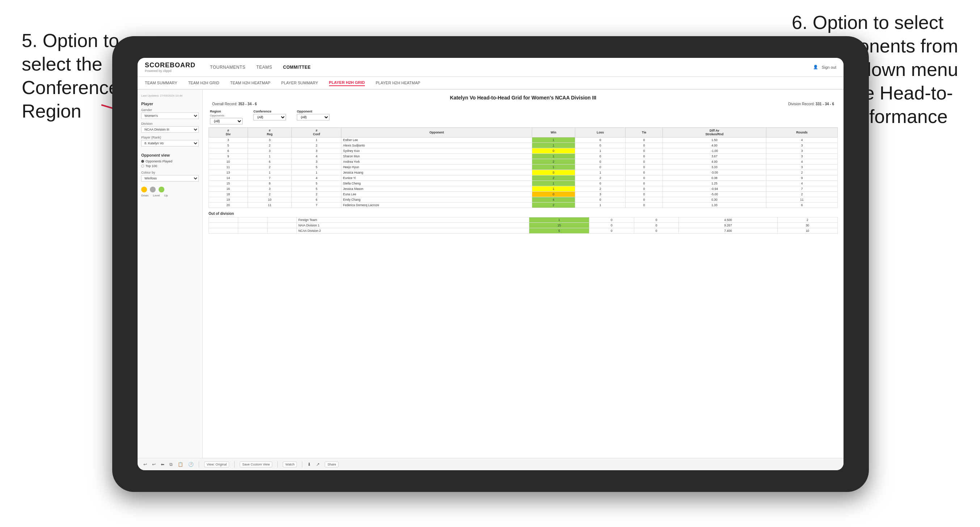 The width and height of the screenshot is (980, 527). I want to click on copy-icon: ⧉, so click(171, 465).